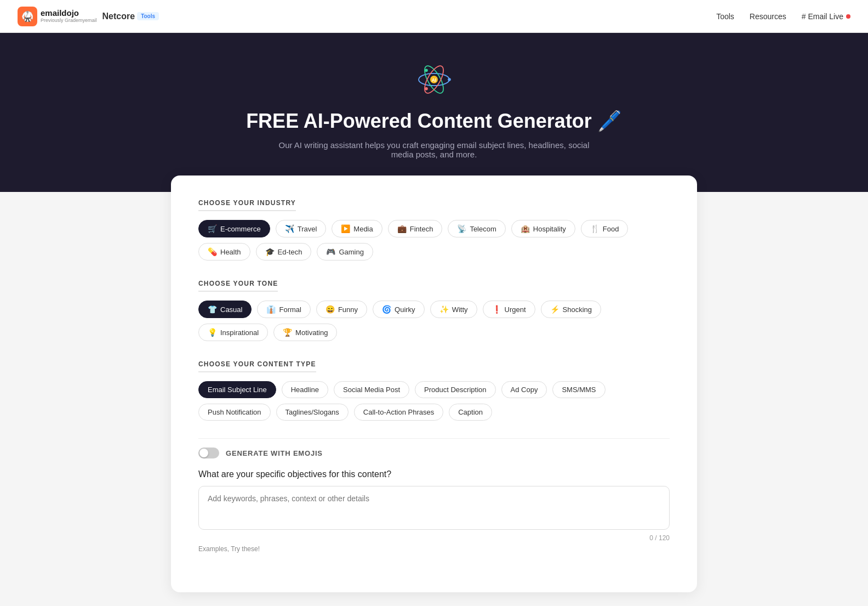 Image resolution: width=868 pixels, height=606 pixels. What do you see at coordinates (455, 389) in the screenshot?
I see `content-chip-product-description: Product Description` at bounding box center [455, 389].